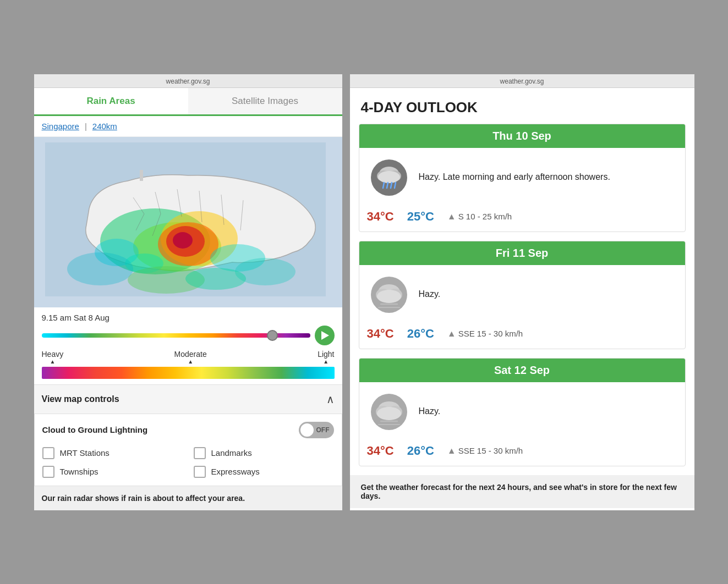 Image resolution: width=728 pixels, height=584 pixels. Describe the element at coordinates (188, 102) in the screenshot. I see `tab-bar: Rain Areas Satellite Images` at that location.